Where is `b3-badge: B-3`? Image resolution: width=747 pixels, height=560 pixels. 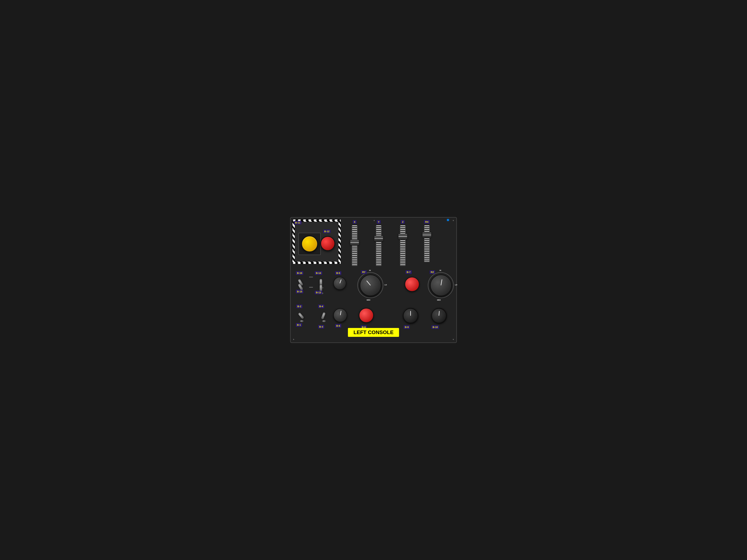
b3-badge: B-3 is located at coordinates (321, 327).